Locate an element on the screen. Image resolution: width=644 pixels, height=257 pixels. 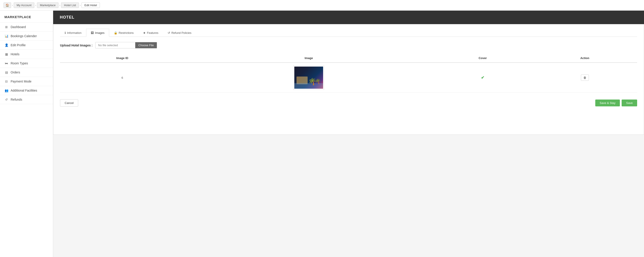
hotel-image-container: 🌴 🌴 is located at coordinates (309, 78).